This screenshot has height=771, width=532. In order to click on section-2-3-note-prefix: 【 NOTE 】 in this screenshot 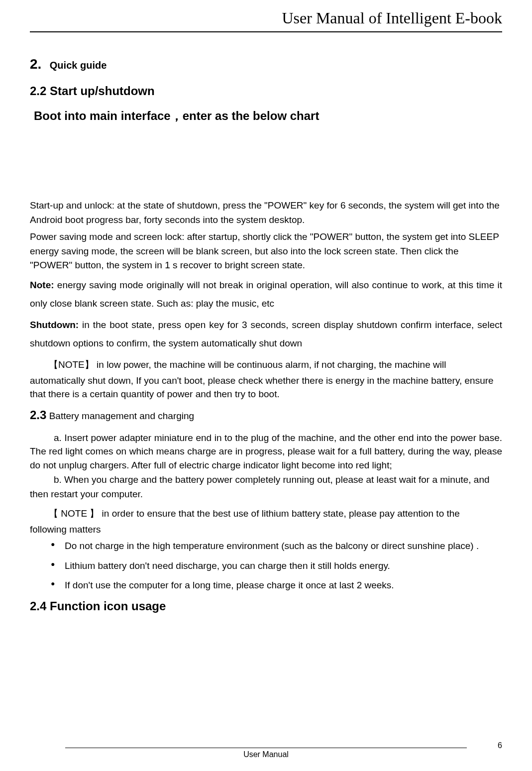, I will do `click(74, 514)`.